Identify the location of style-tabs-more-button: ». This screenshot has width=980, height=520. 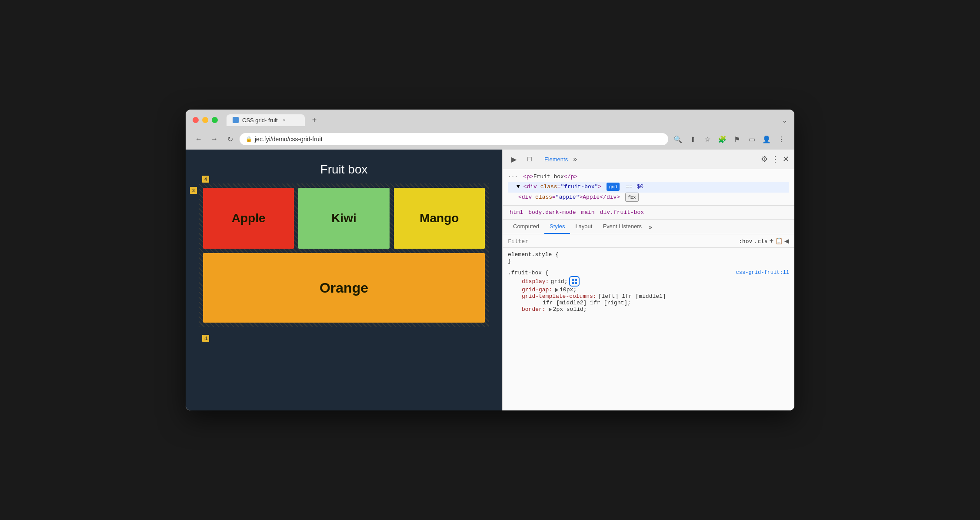
(650, 227).